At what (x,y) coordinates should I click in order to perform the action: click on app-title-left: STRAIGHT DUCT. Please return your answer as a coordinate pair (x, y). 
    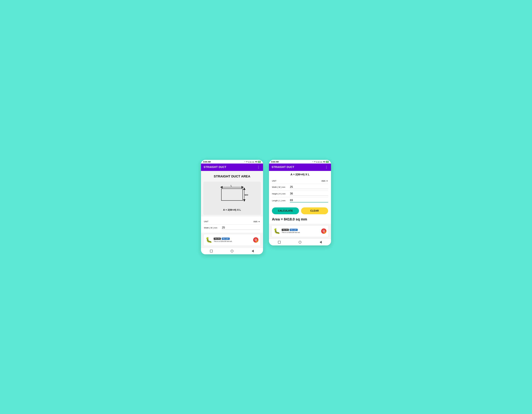
    Looking at the image, I should click on (215, 167).